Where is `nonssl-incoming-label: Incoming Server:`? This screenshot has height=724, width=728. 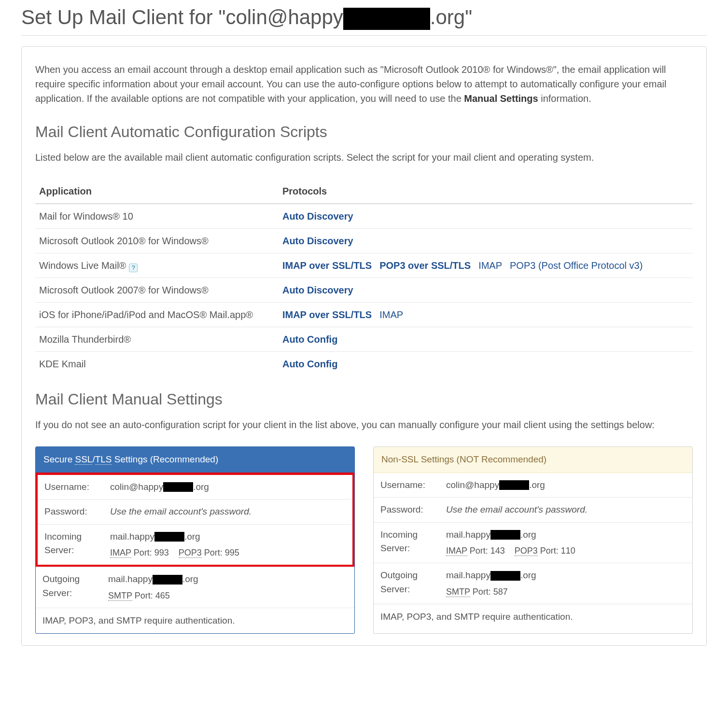 nonssl-incoming-label: Incoming Server: is located at coordinates (410, 543).